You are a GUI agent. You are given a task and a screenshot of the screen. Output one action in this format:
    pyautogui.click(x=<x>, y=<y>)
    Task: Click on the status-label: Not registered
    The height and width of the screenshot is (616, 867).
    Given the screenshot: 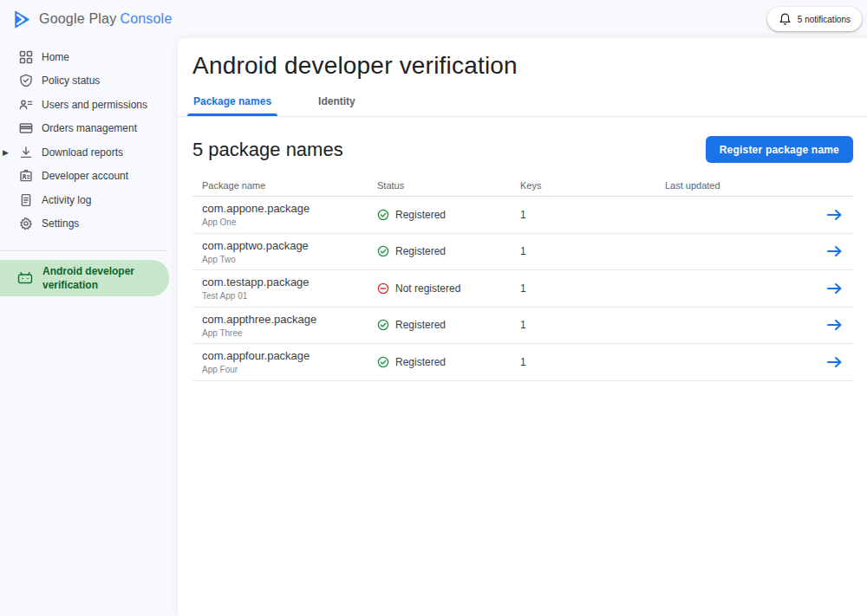 What is the action you would take?
    pyautogui.click(x=428, y=289)
    